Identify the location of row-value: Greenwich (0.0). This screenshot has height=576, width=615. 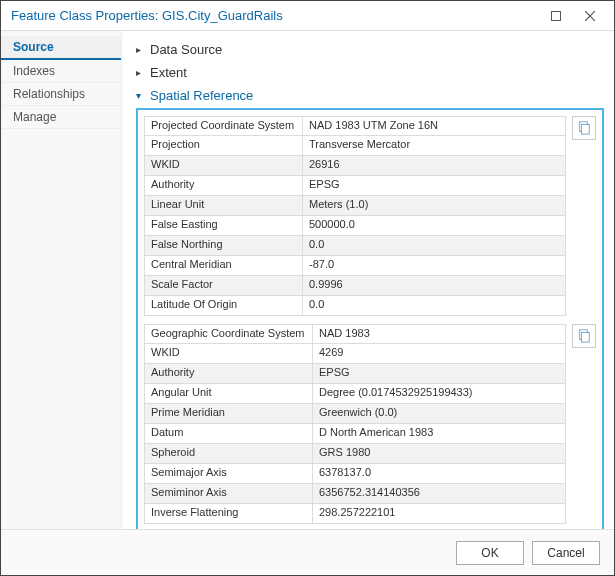
(439, 414).